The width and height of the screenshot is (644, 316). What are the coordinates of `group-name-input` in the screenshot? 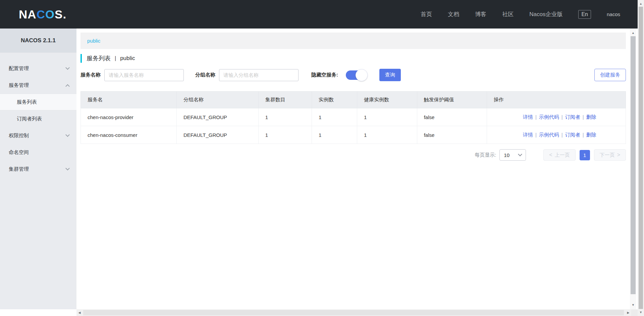 It's located at (259, 75).